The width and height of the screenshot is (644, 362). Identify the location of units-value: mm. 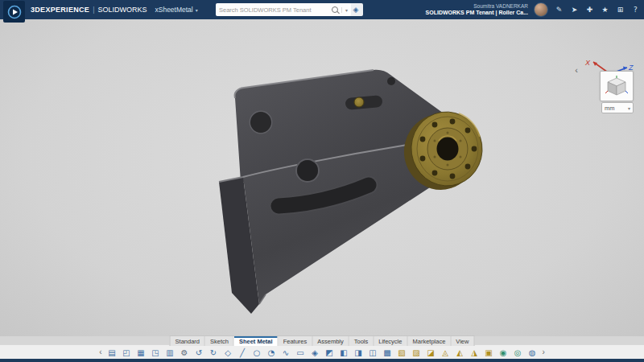
(610, 108).